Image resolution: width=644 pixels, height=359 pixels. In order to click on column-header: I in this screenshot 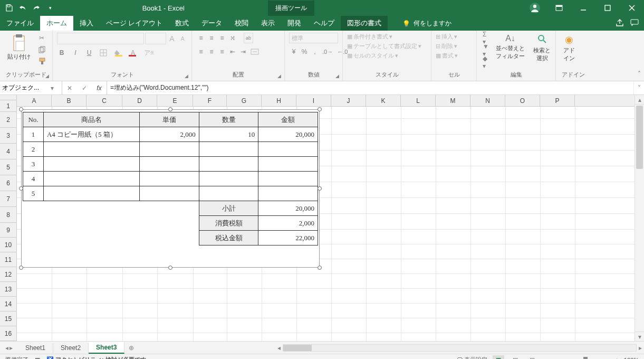, I will do `click(314, 100)`.